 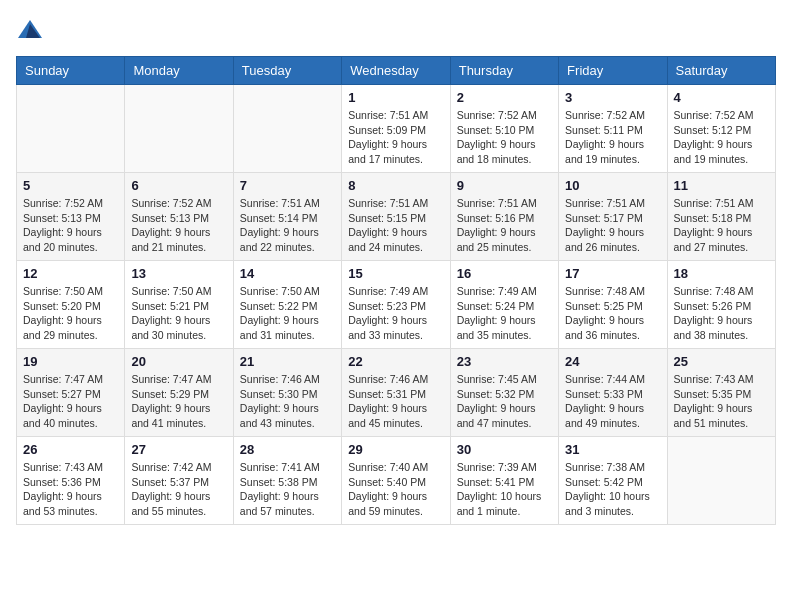 What do you see at coordinates (178, 490) in the screenshot?
I see `day-info: Sunrise: 7:42 AM Sunset: 5:37 PM Dayligh…` at bounding box center [178, 490].